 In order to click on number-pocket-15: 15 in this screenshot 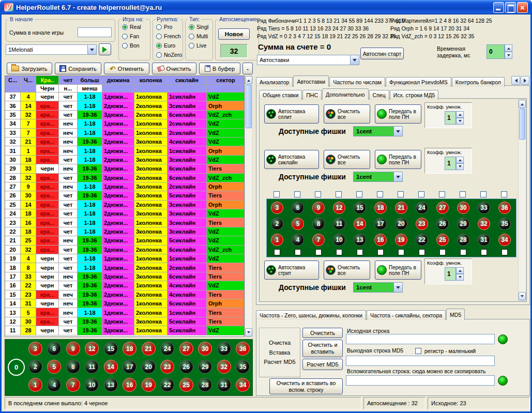, I will do `click(111, 348)`.